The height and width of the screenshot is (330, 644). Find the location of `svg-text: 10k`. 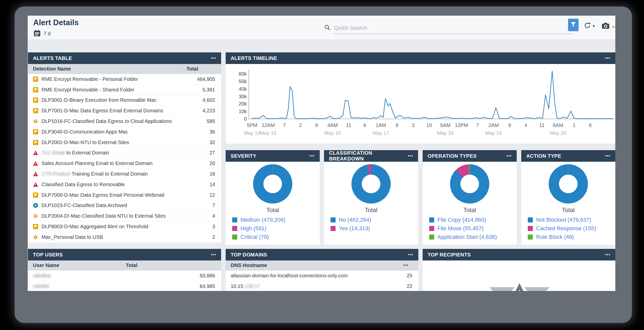

svg-text: 10k is located at coordinates (243, 111).